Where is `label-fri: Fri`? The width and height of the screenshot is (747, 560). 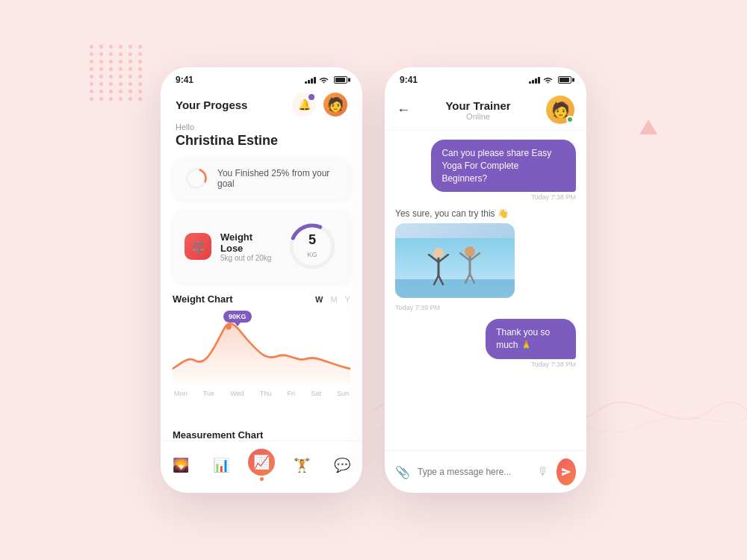
label-fri: Fri is located at coordinates (291, 393).